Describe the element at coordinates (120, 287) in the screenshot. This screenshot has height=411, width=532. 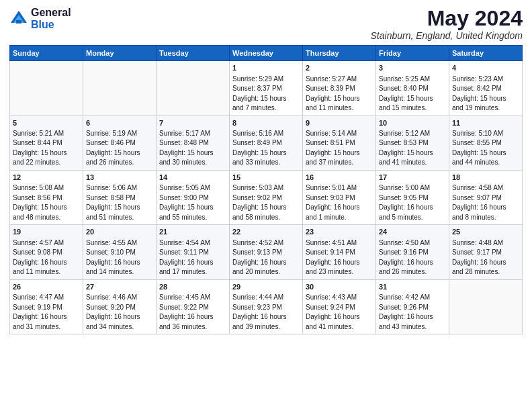
I see `day-number: 27` at that location.